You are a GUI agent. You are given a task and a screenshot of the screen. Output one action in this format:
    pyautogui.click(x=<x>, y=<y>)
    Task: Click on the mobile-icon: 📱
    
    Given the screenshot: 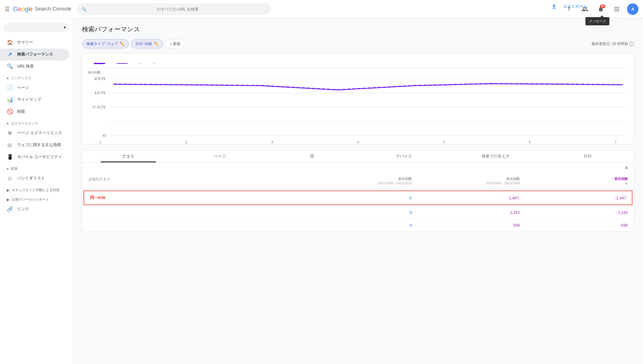 What is the action you would take?
    pyautogui.click(x=10, y=157)
    